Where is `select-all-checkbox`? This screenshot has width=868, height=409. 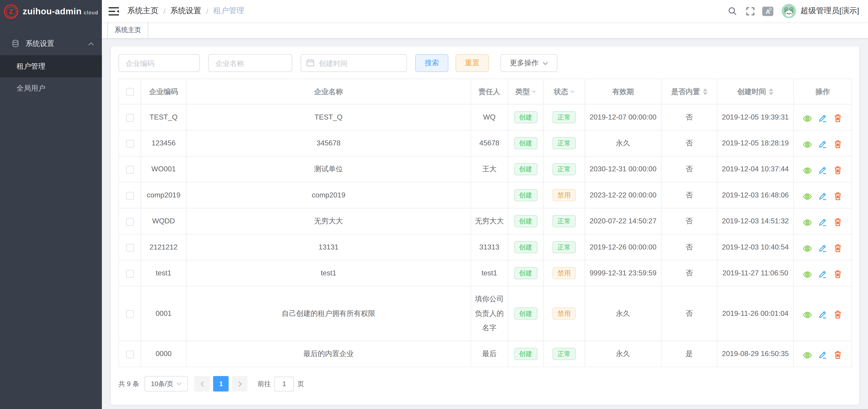 select-all-checkbox is located at coordinates (130, 92).